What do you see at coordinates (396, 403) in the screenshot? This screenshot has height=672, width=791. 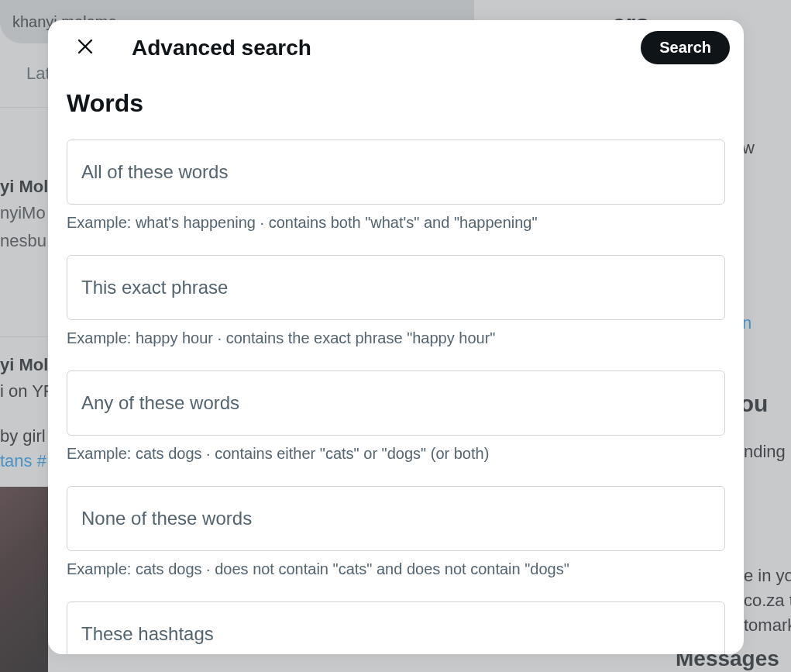 I see `any-words-input` at bounding box center [396, 403].